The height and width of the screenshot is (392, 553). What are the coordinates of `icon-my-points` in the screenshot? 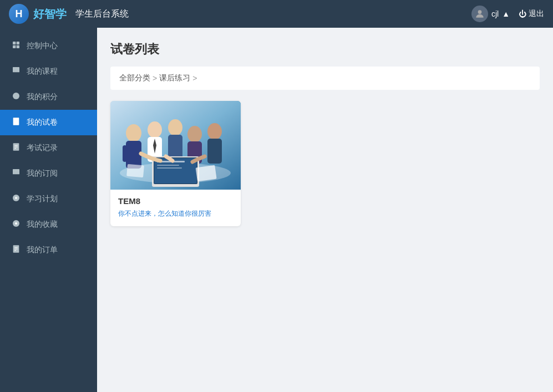 It's located at (16, 97).